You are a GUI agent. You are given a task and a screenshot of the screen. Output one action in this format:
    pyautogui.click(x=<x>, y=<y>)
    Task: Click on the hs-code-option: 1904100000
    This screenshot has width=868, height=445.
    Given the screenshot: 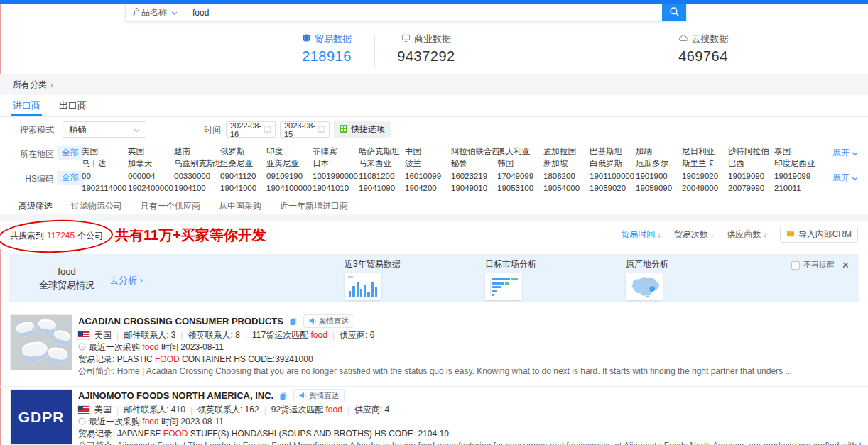 What is the action you would take?
    pyautogui.click(x=290, y=189)
    